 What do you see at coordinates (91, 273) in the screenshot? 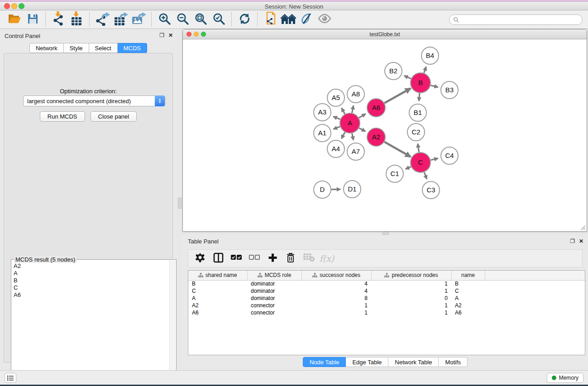
I see `result-item: A` at bounding box center [91, 273].